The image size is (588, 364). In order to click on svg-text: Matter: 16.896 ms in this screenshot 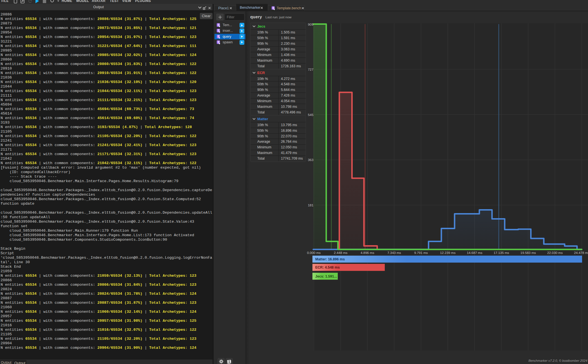, I will do `click(330, 259)`.